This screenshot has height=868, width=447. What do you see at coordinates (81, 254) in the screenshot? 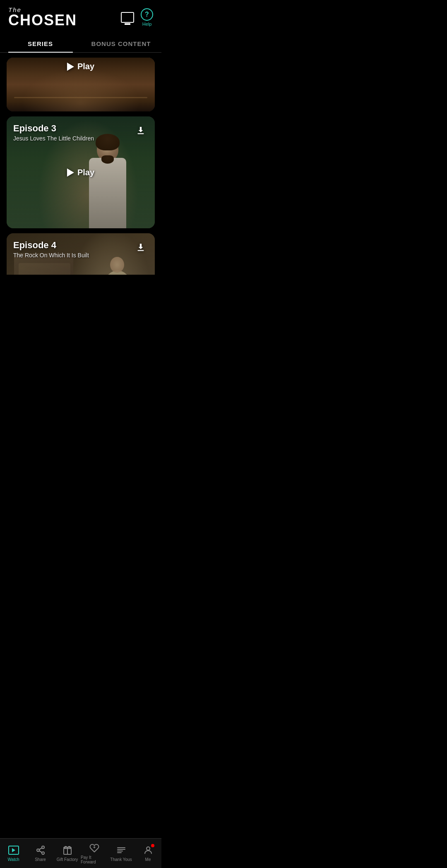
I see `episode-card-4: Episode 4 The Rock On Which It Is Built …` at bounding box center [81, 254].